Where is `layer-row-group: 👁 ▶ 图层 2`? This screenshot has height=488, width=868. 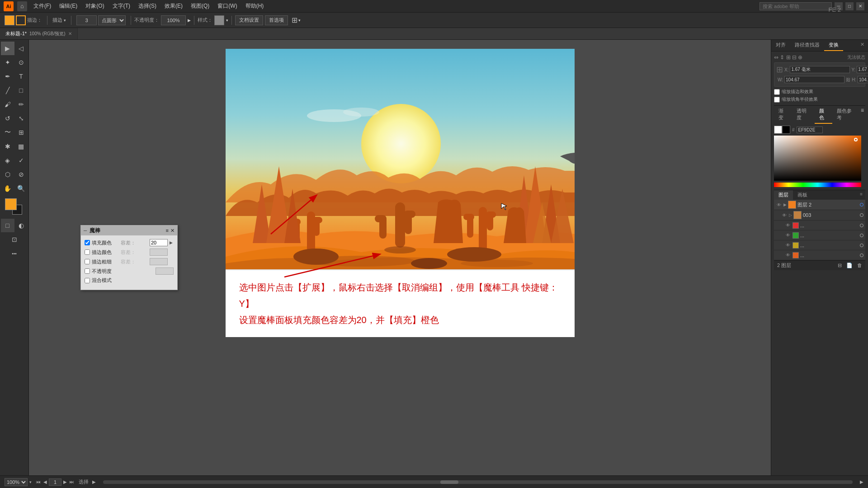 layer-row-group: 👁 ▶ 图层 2 is located at coordinates (820, 205).